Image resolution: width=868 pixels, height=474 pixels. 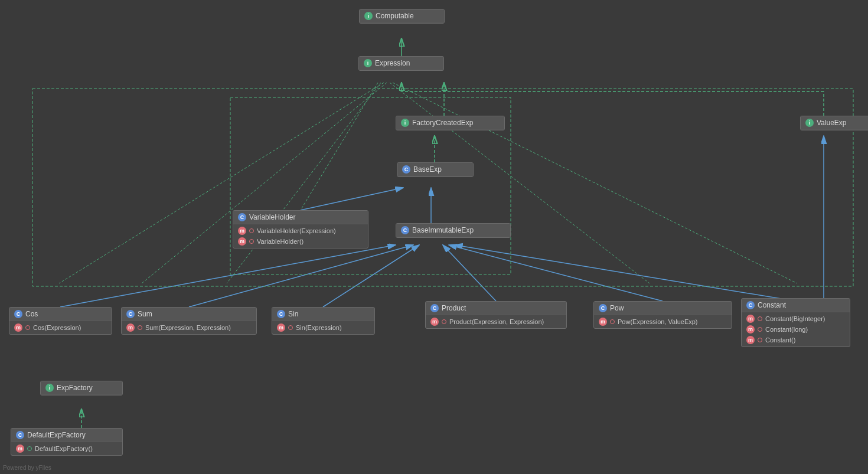 I want to click on constant-title: Constant, so click(x=772, y=305).